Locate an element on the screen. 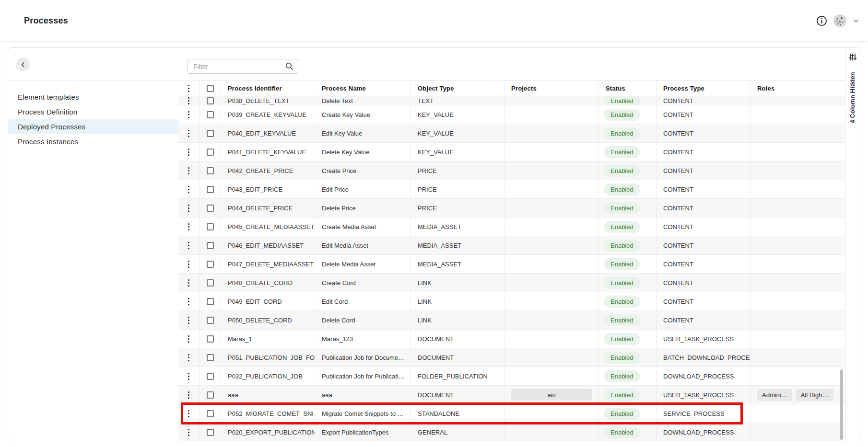  object-type: PRICE is located at coordinates (427, 208).